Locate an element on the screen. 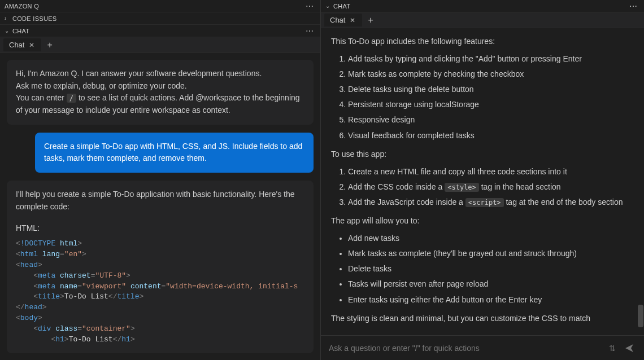  list-item: Responsive design is located at coordinates (491, 120).